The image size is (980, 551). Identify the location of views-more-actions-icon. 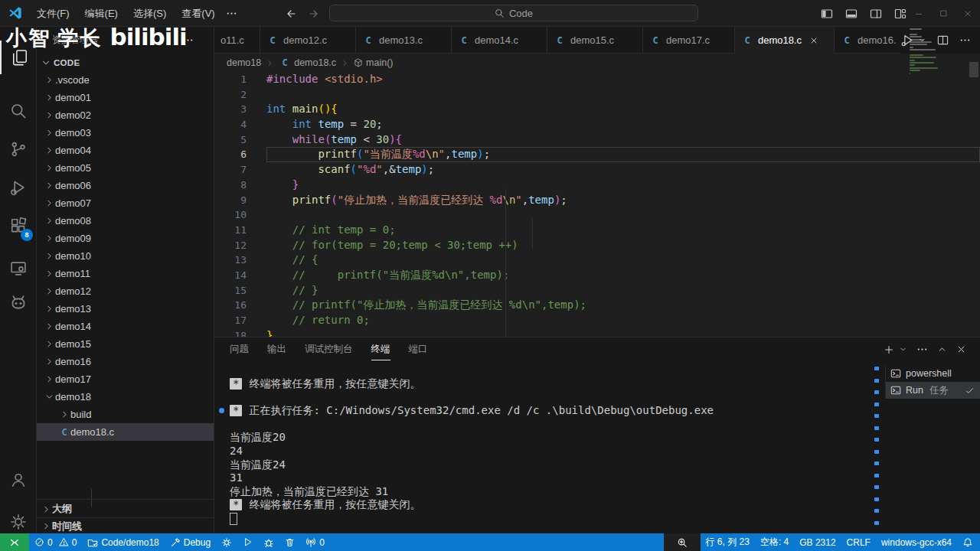
(188, 40).